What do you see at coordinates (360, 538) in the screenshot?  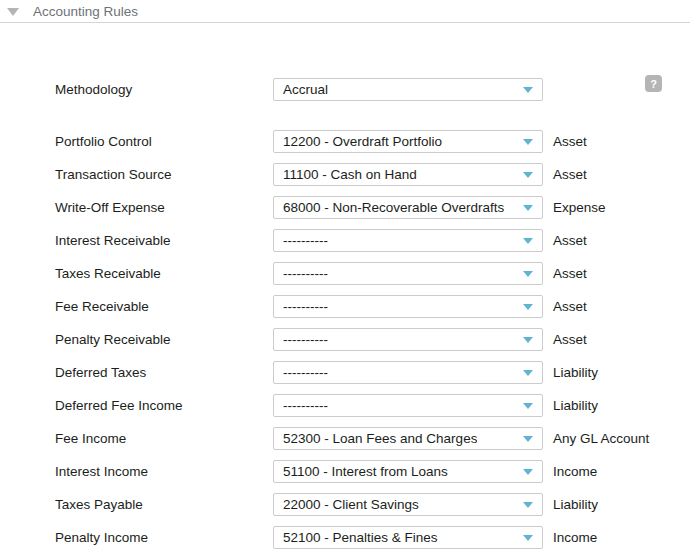 I see `dropdown-value: 52100 - Penalties & Fines` at bounding box center [360, 538].